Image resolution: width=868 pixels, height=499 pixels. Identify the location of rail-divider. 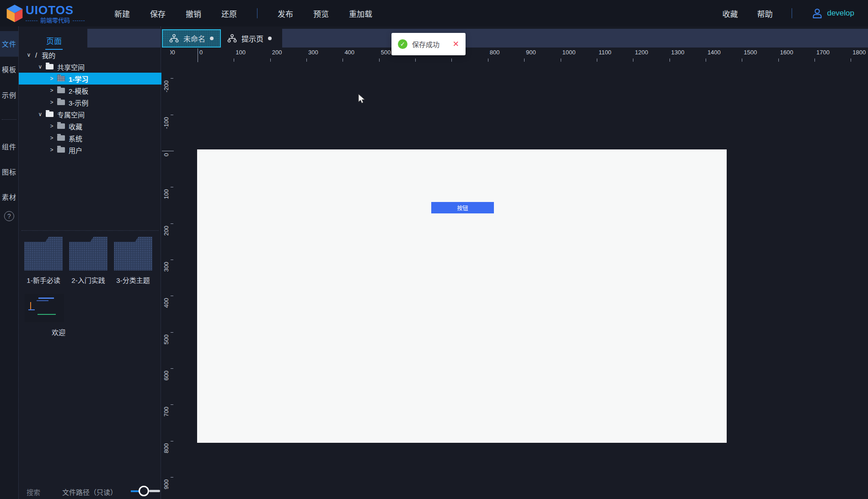
(9, 120).